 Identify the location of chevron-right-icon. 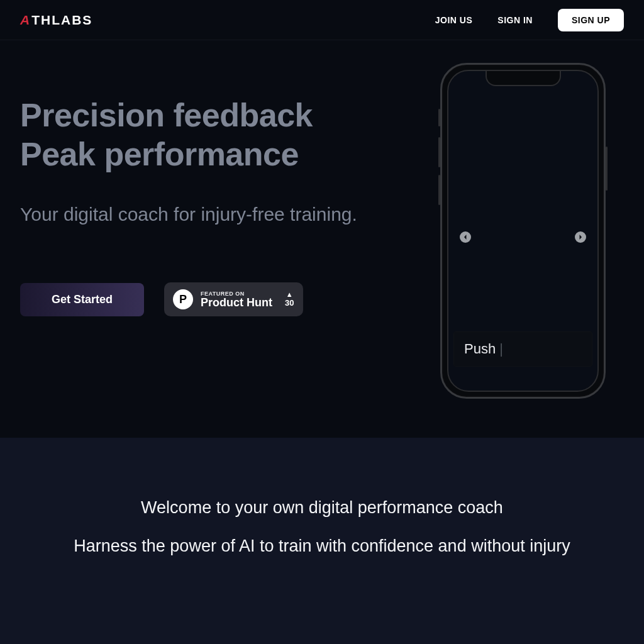
(580, 237).